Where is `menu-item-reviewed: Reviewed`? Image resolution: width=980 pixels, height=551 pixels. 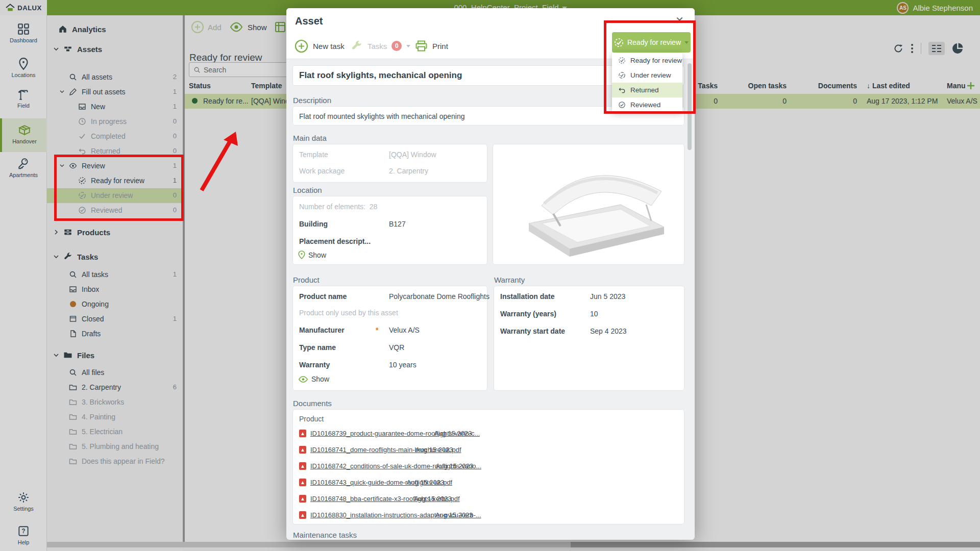 menu-item-reviewed: Reviewed is located at coordinates (647, 105).